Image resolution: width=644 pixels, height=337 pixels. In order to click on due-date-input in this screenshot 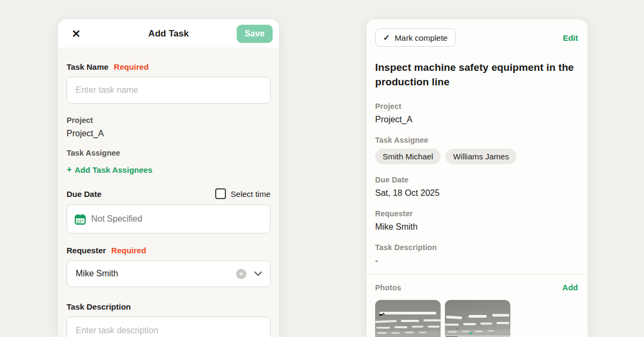, I will do `click(169, 219)`.